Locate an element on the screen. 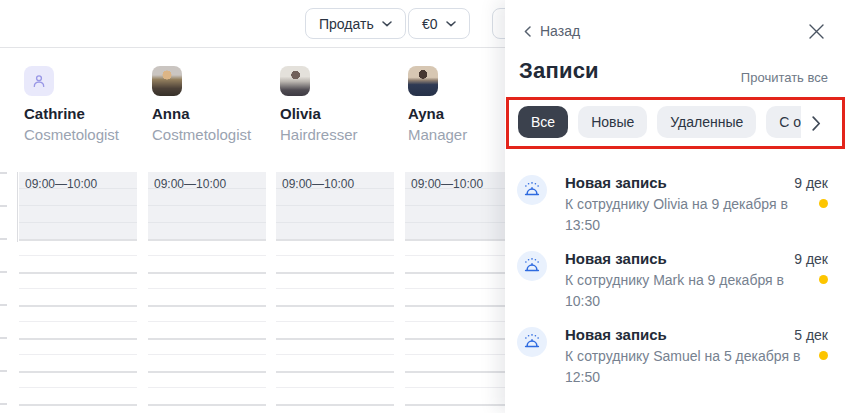  staff-name: Olivia is located at coordinates (341, 114).